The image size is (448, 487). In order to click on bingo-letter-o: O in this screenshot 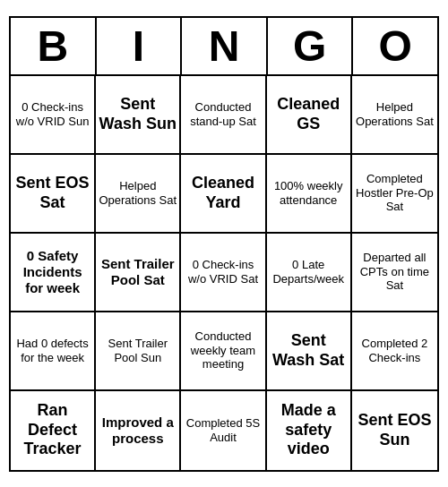, I will do `click(395, 47)`.